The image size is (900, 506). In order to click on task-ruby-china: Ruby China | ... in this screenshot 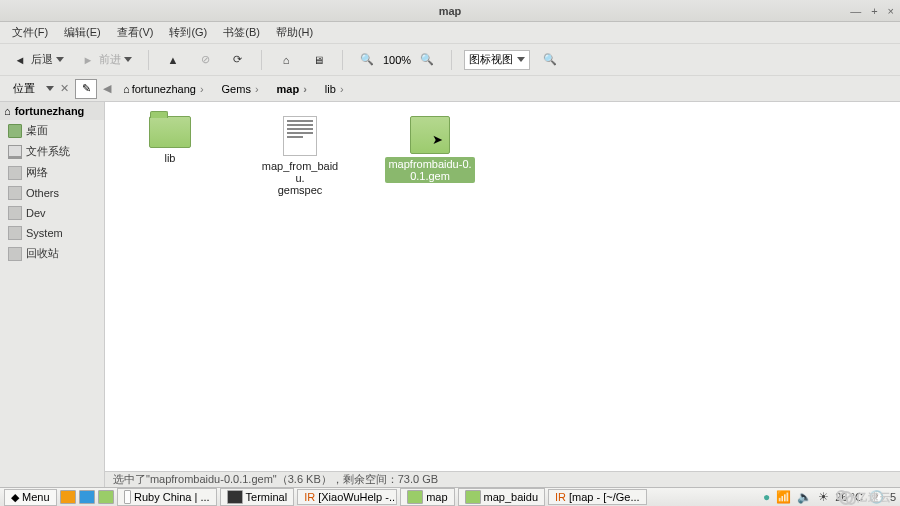, I will do `click(167, 497)`.